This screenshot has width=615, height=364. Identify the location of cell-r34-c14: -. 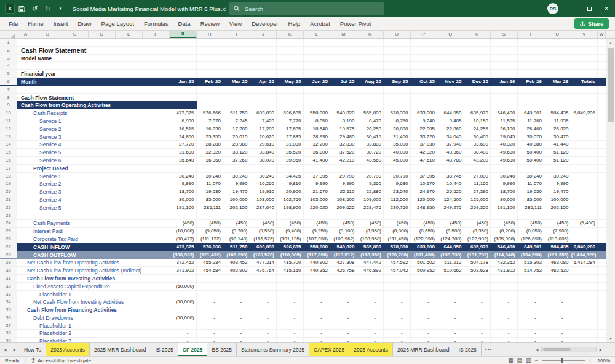
(531, 302).